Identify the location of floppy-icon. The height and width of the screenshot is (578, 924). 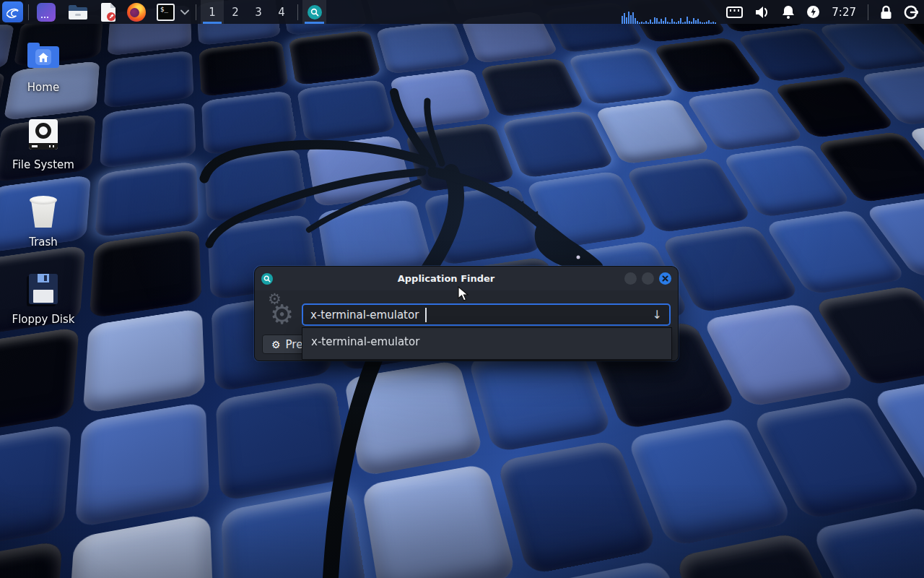
(43, 289).